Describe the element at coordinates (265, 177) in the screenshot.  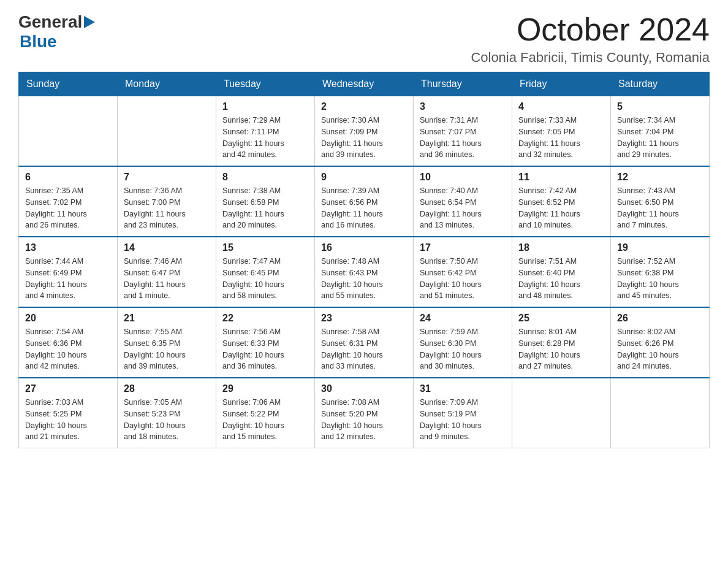
I see `day-number: 8` at that location.